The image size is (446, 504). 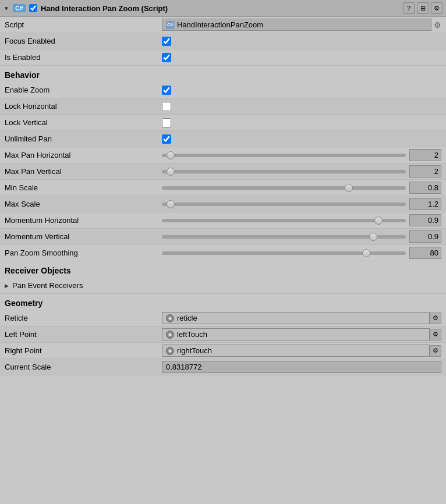 I want to click on max-pan-horizontal-label: Max Pan Horizontal, so click(x=83, y=155).